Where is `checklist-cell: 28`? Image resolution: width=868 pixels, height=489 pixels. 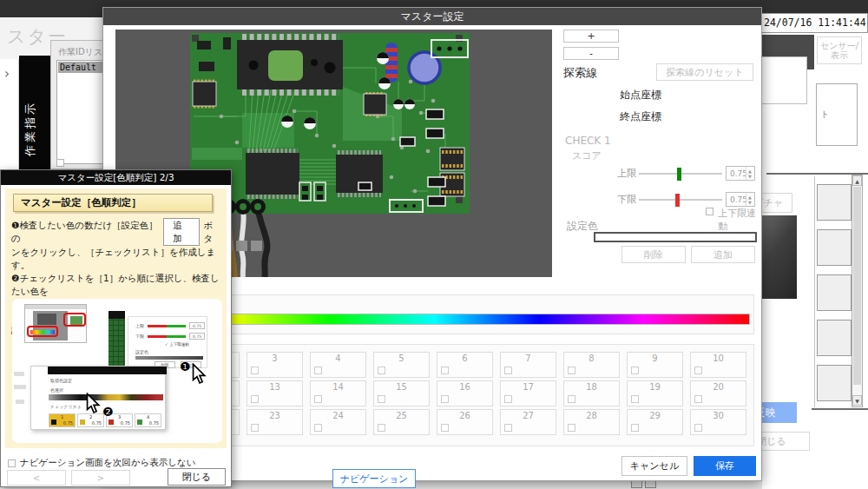 checklist-cell: 28 is located at coordinates (592, 422).